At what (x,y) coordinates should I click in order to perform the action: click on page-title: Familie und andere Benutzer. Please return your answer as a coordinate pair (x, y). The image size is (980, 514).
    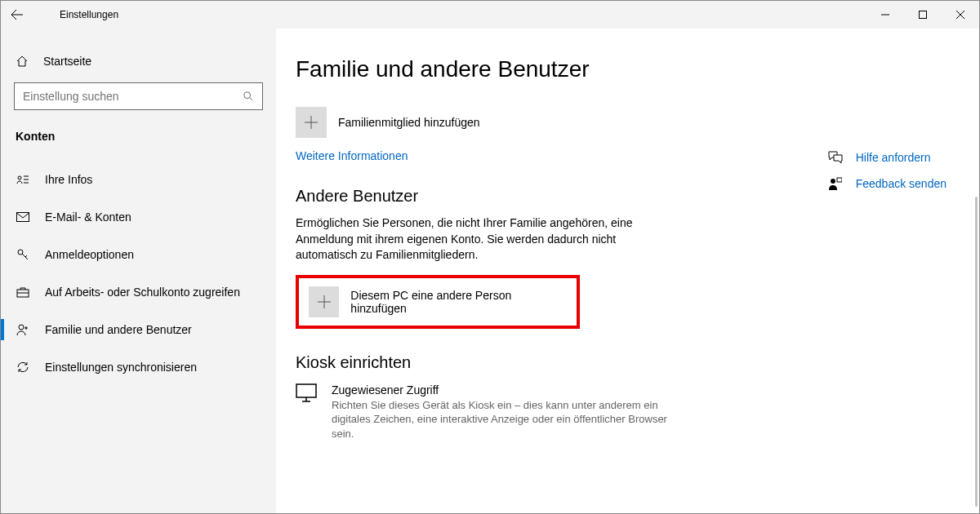
    Looking at the image, I should click on (637, 69).